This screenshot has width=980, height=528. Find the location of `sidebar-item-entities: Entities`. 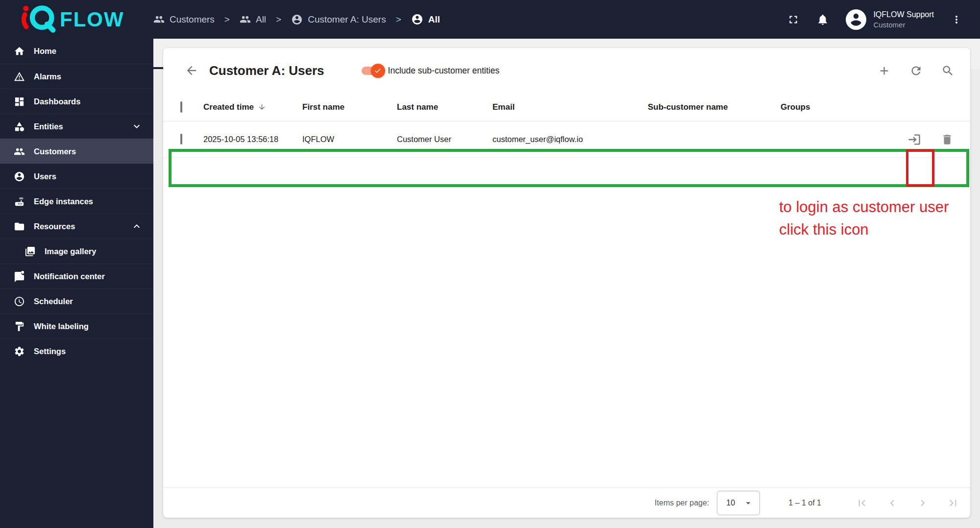

sidebar-item-entities: Entities is located at coordinates (76, 126).